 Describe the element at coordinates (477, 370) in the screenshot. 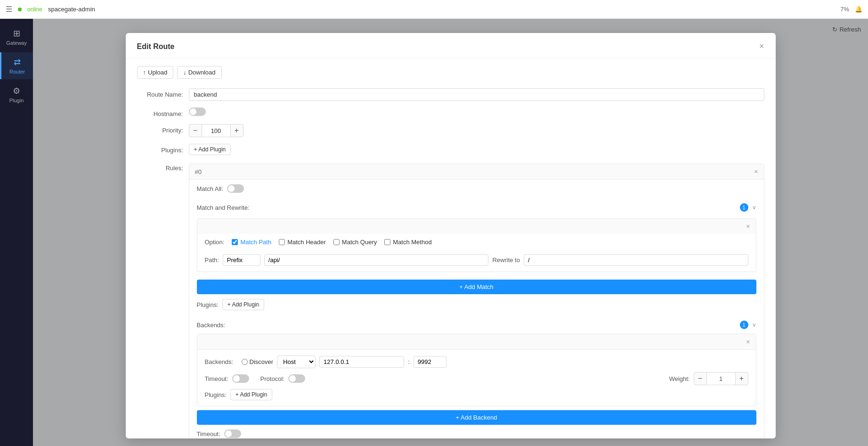

I see `backends-box: × Backends:` at that location.